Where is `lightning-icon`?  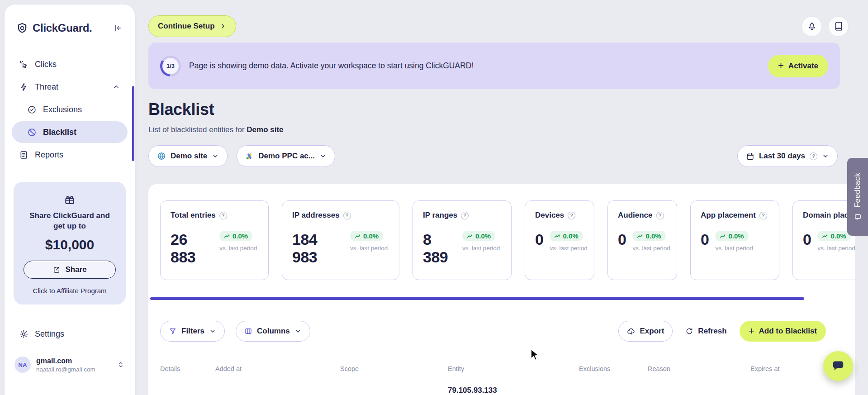
lightning-icon is located at coordinates (24, 87).